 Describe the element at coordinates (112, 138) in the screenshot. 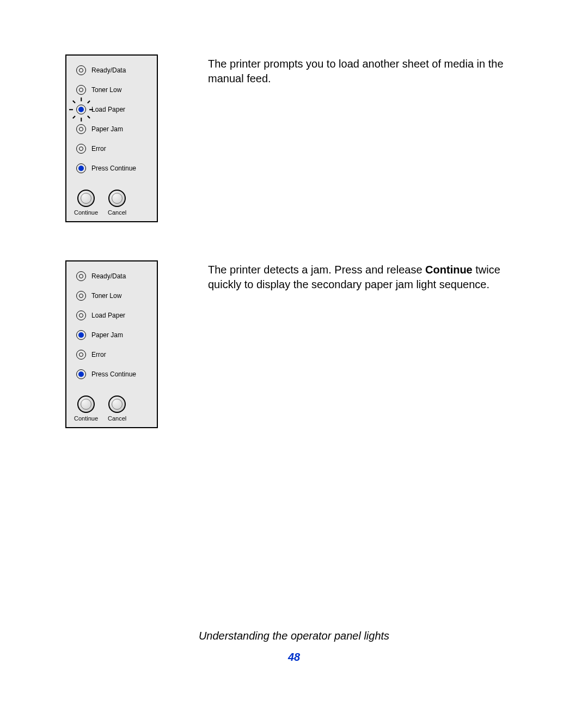

I see `operator-panel-1: Ready/Data Toner Low Load Paper` at that location.